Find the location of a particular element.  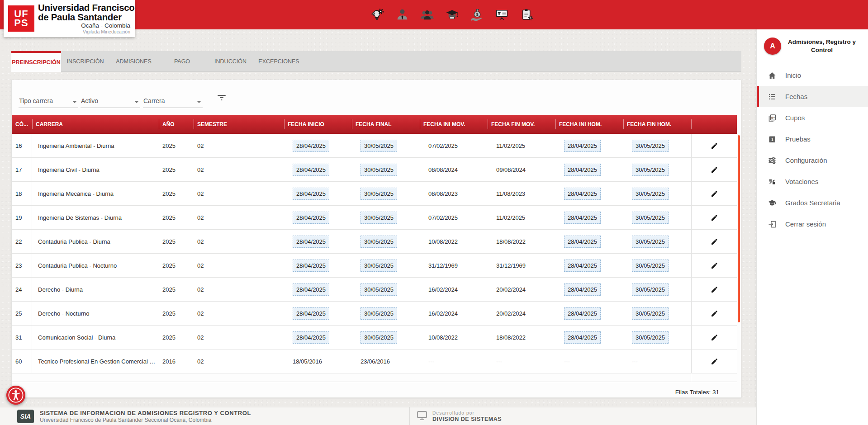

date-value: 07/02/2025 is located at coordinates (443, 146).